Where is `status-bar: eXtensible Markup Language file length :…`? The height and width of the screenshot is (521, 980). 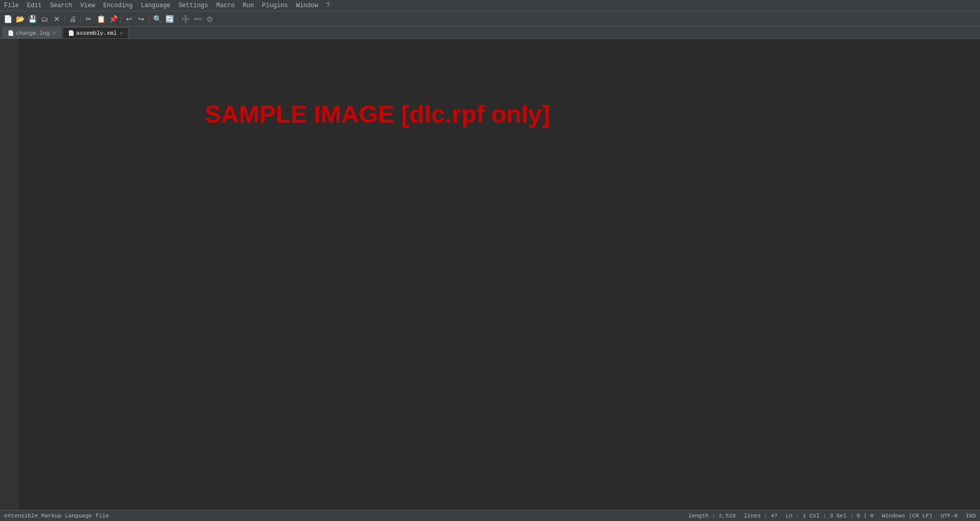
status-bar: eXtensible Markup Language file length :… is located at coordinates (490, 515).